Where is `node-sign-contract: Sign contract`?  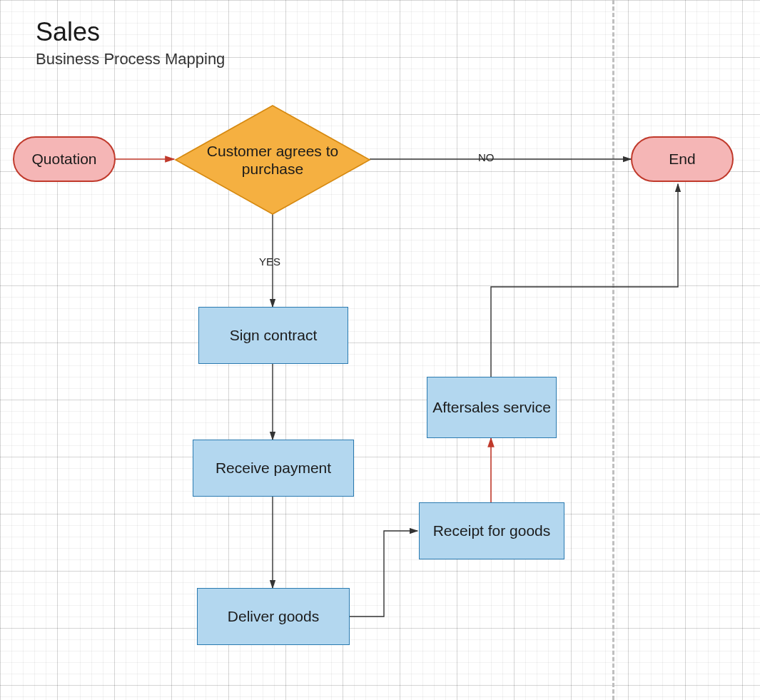
node-sign-contract: Sign contract is located at coordinates (273, 335).